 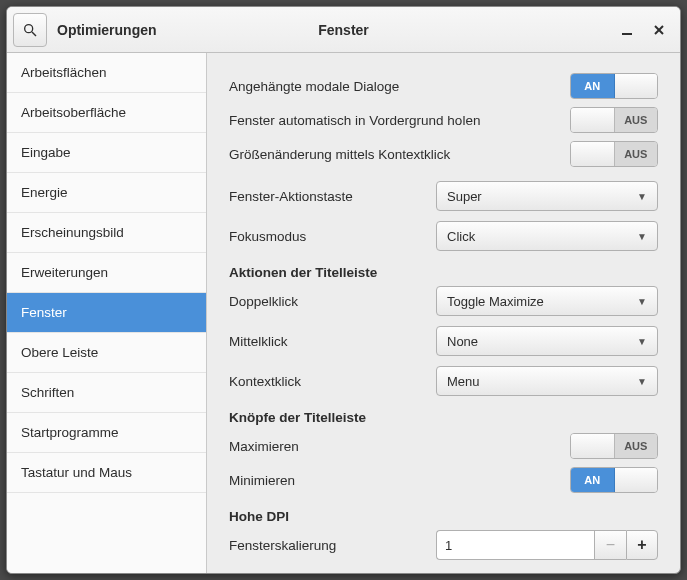 I want to click on attached-modal-dialogs-toggle: AN, so click(x=614, y=86).